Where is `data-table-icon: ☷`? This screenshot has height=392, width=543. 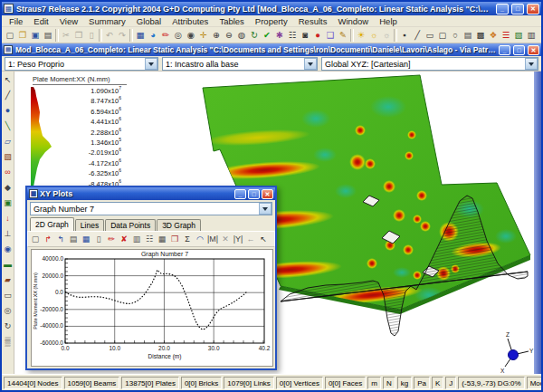
data-table-icon: ☷ is located at coordinates (149, 239).